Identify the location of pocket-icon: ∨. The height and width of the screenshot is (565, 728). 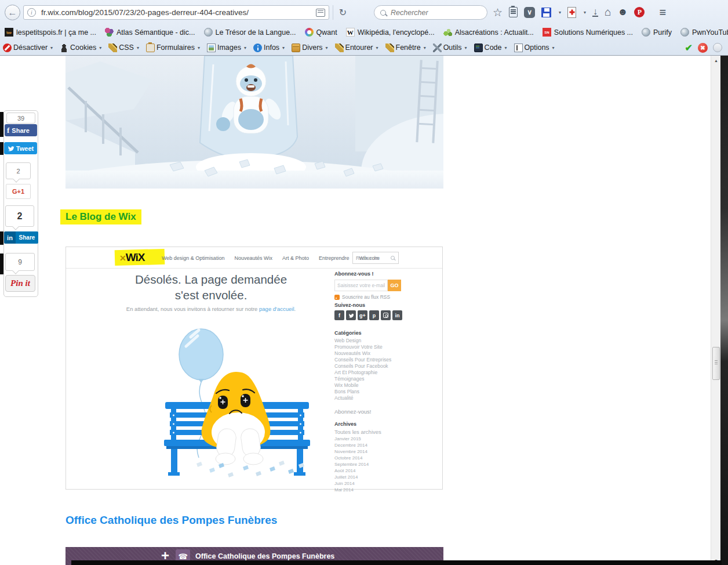
(530, 13).